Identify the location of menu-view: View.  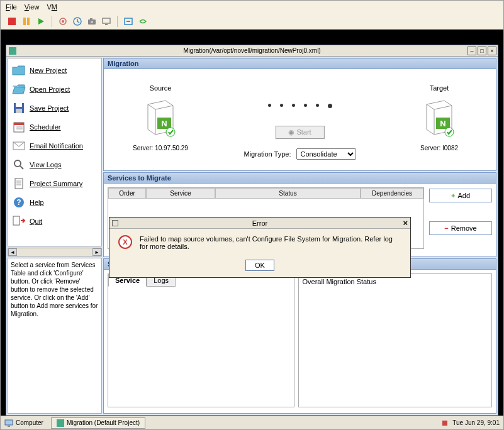
(32, 7).